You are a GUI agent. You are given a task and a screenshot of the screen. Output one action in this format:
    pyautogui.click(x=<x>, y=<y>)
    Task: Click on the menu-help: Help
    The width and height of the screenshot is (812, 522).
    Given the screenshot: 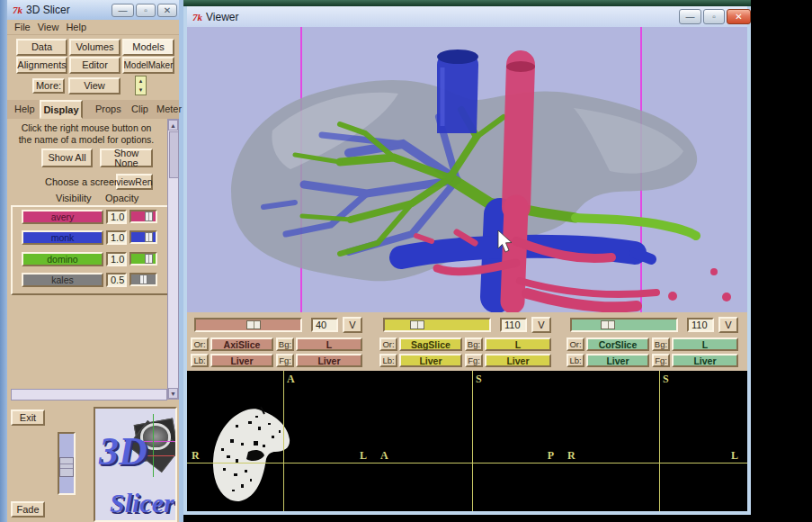 What is the action you would take?
    pyautogui.click(x=76, y=27)
    